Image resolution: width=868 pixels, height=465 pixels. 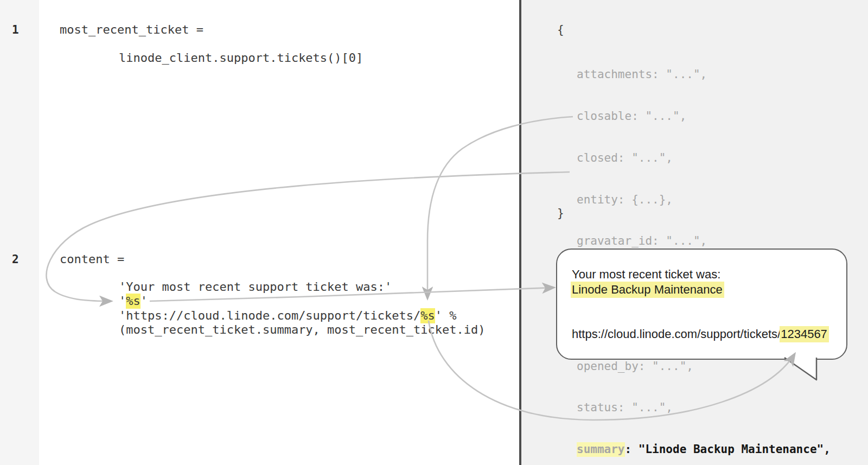 I want to click on code-line-format-args: (most_recent_ticket.summary, most_recent…, so click(x=302, y=330).